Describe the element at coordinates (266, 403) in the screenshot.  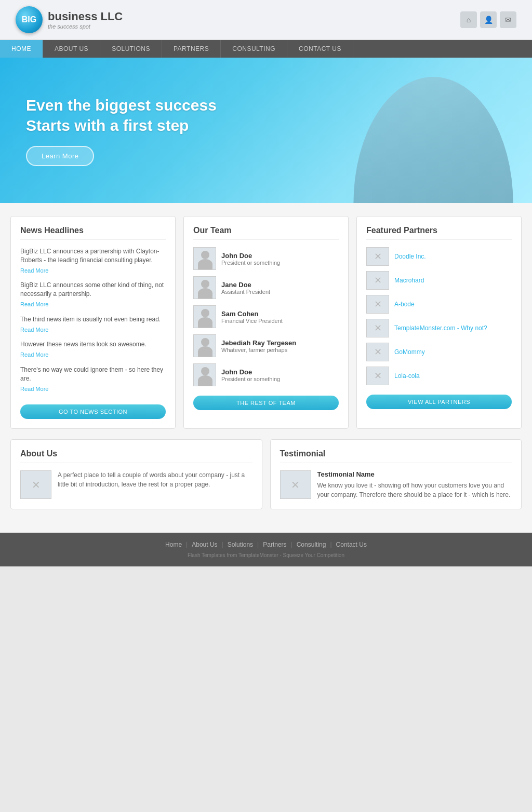
I see `rest-of-team-button: THE REST OF TEAM` at that location.